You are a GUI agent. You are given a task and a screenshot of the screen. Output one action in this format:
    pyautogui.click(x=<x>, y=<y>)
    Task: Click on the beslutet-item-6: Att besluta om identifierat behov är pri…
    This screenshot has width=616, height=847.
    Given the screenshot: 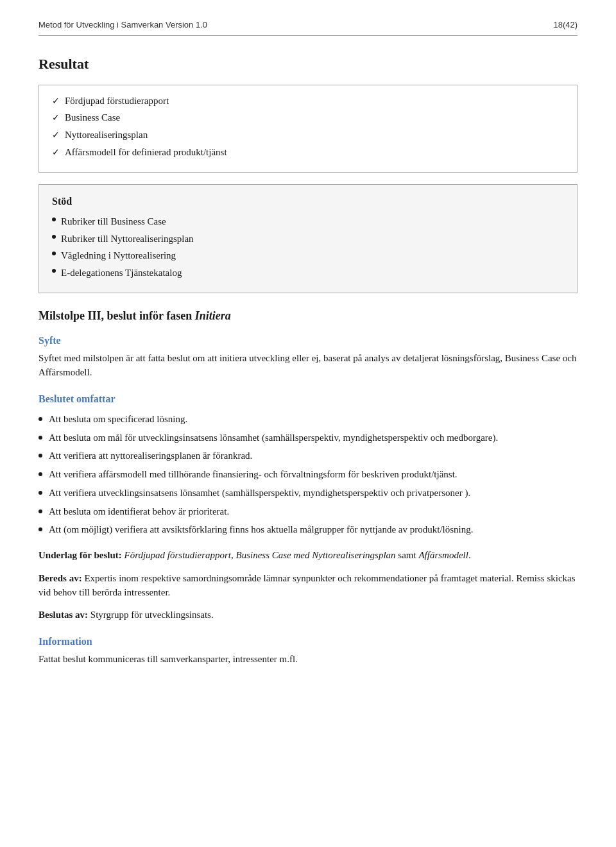 What is the action you would take?
    pyautogui.click(x=308, y=512)
    